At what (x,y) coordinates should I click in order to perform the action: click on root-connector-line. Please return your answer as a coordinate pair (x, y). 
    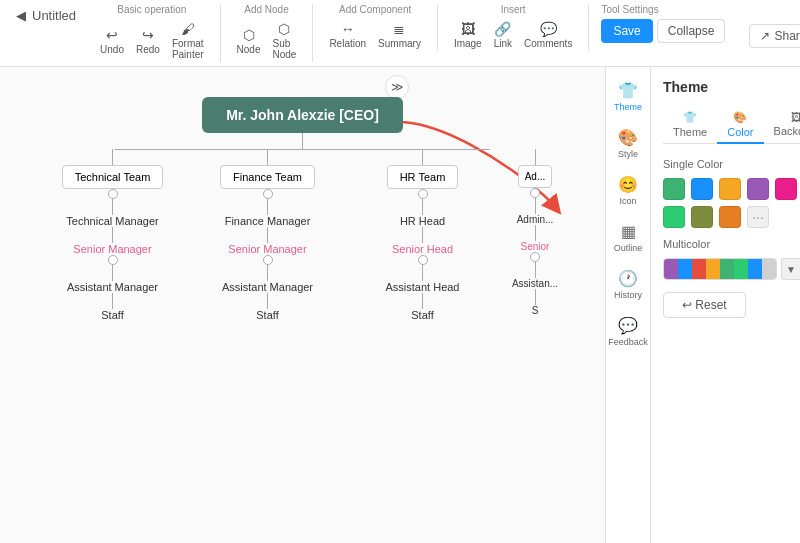
    Looking at the image, I should click on (302, 141).